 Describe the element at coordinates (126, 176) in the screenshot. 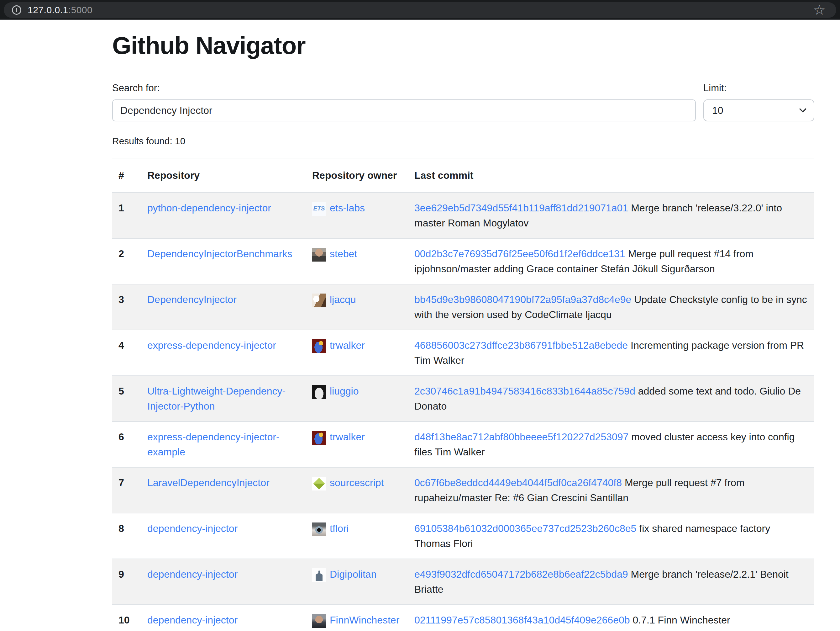

I see `header-number: #` at that location.